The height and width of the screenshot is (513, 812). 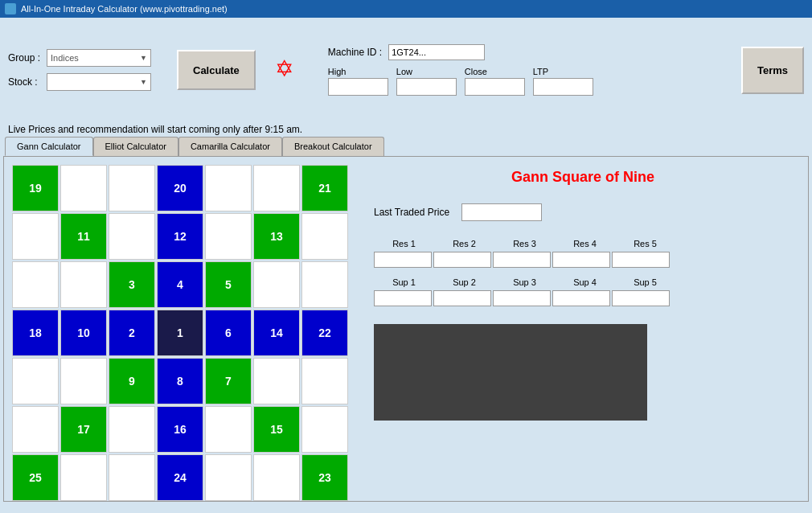 I want to click on res3-label: Res 3, so click(x=524, y=244).